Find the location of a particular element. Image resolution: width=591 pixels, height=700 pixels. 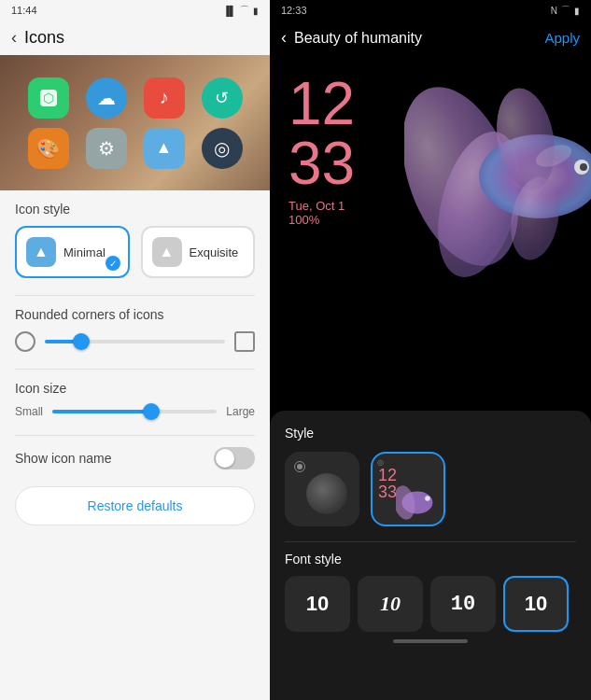

size-small-label: Small is located at coordinates (29, 412).